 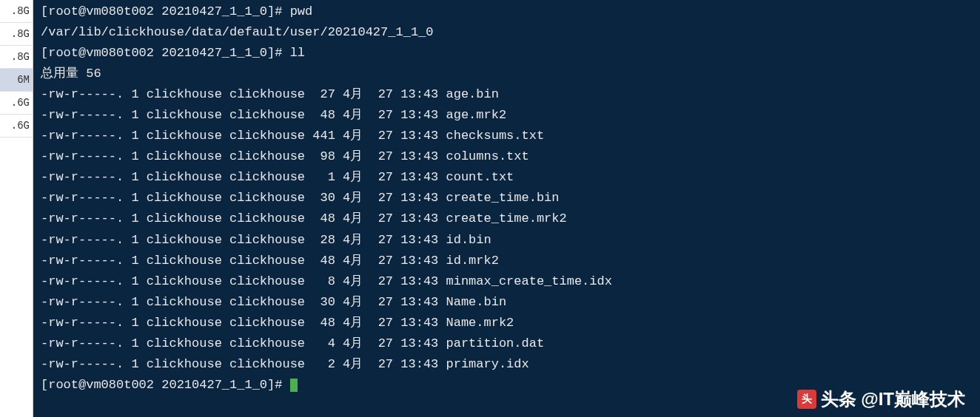 What do you see at coordinates (506, 282) in the screenshot?
I see `file-entry: -rw-r-----. 1 clickhouse clickhouse 8 4月…` at bounding box center [506, 282].